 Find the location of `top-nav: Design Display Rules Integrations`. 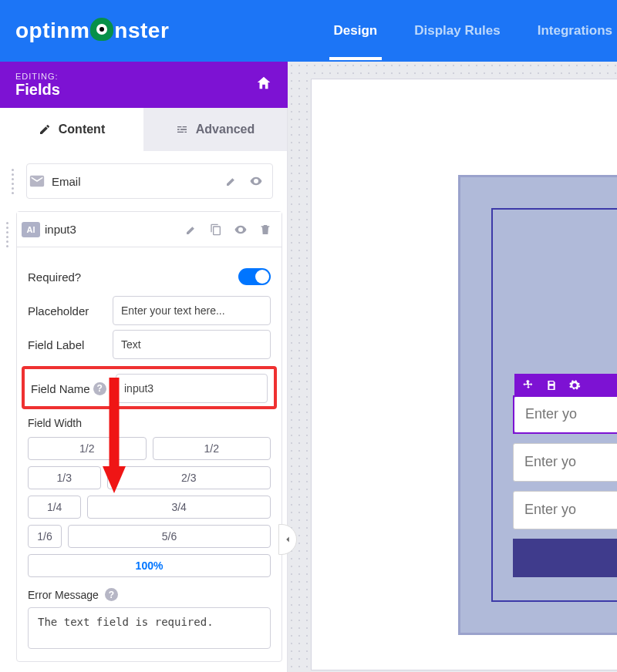

top-nav: Design Display Rules Integrations is located at coordinates (467, 31).